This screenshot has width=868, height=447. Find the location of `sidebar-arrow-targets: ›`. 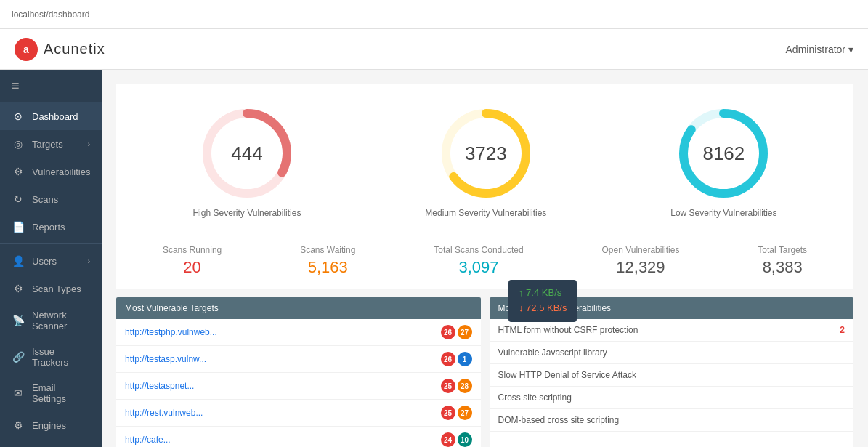

sidebar-arrow-targets: › is located at coordinates (89, 144).